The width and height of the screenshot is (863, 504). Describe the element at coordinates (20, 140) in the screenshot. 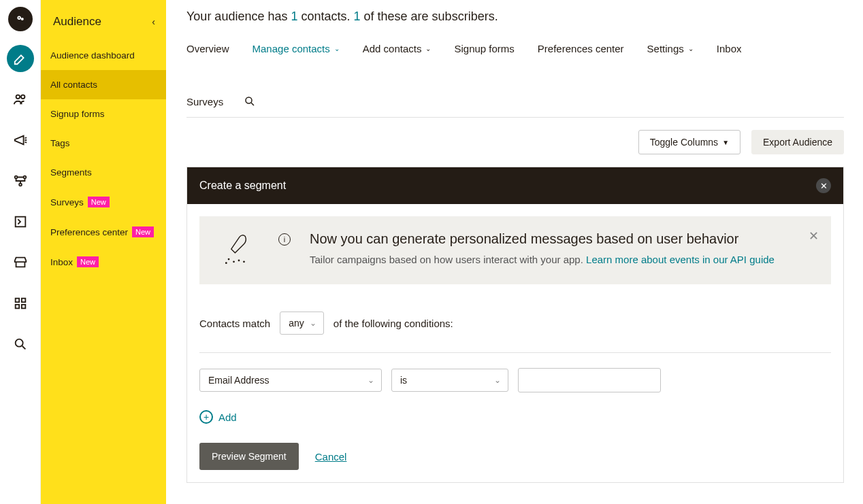

I see `megaphone-icon` at that location.